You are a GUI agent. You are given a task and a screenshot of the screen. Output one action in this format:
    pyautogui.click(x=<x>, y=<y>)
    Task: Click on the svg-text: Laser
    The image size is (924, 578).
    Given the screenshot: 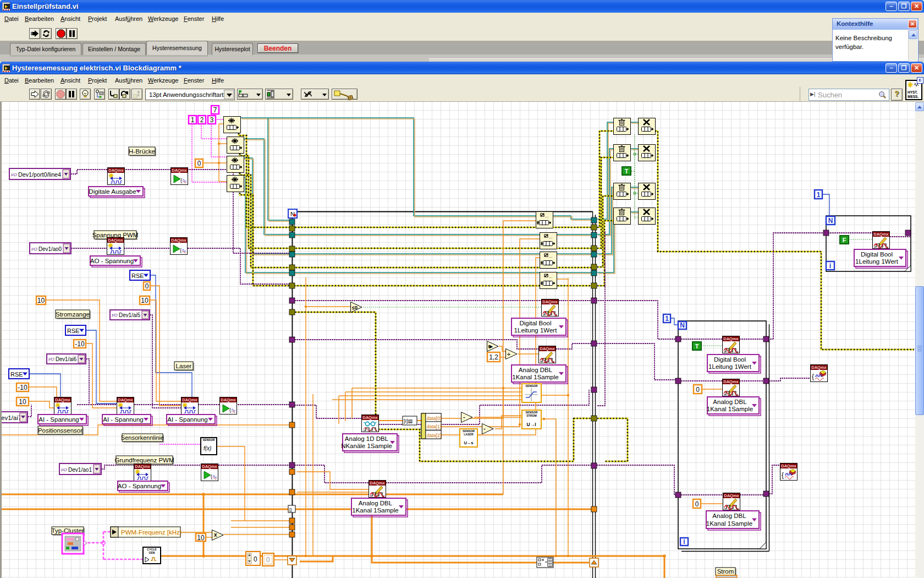 What is the action you would take?
    pyautogui.click(x=184, y=366)
    